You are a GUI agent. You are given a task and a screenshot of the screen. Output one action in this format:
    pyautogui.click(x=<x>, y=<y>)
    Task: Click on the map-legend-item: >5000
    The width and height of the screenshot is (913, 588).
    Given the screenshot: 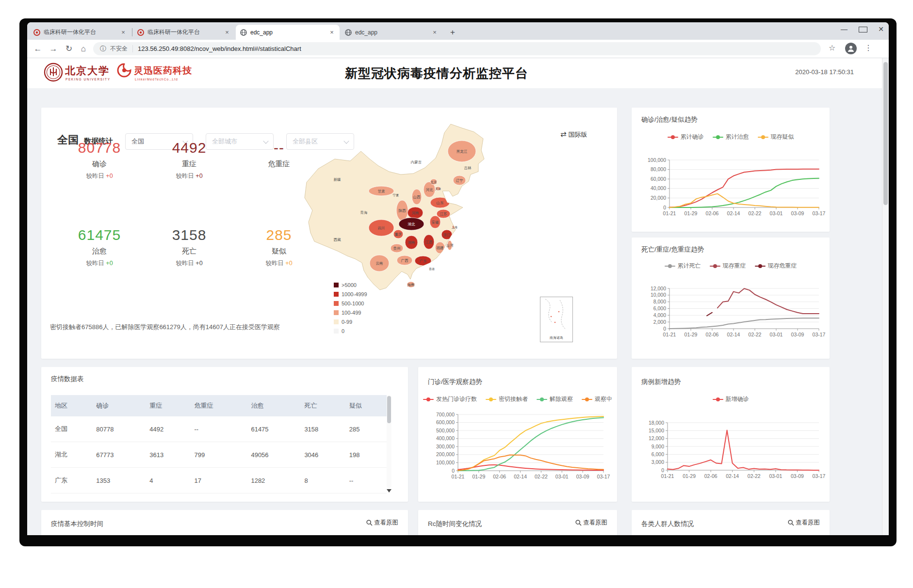 What is the action you would take?
    pyautogui.click(x=350, y=285)
    